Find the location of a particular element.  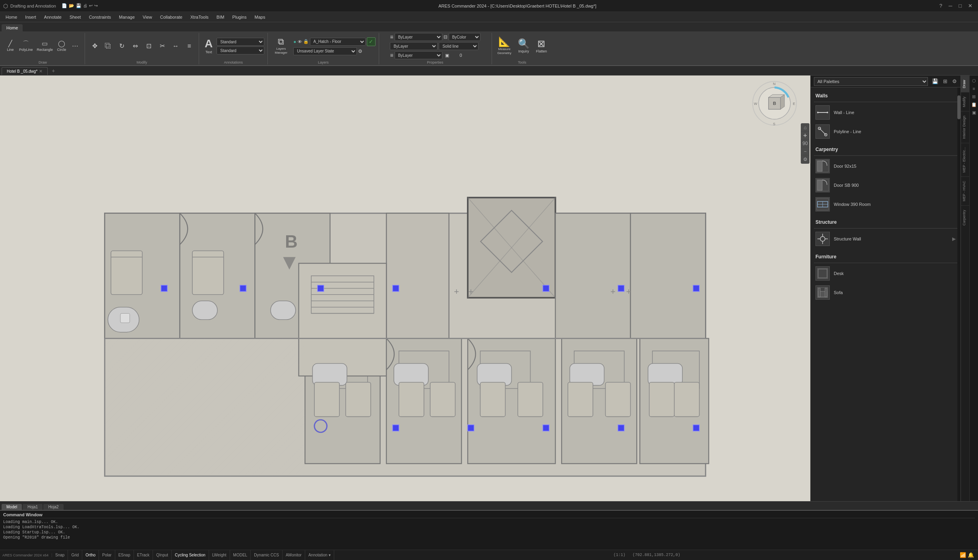

menu-item-sheet: Sheet is located at coordinates (76, 17).